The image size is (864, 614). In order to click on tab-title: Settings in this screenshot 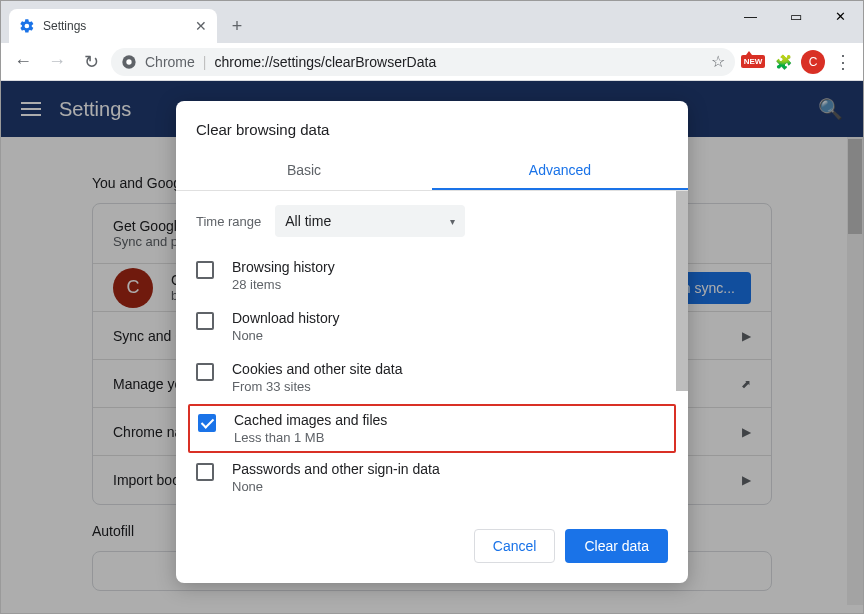, I will do `click(119, 26)`.